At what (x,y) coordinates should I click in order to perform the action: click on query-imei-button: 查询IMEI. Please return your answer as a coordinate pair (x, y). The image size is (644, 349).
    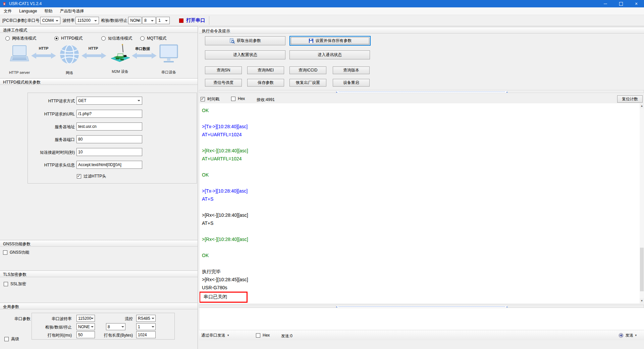
    Looking at the image, I should click on (266, 70).